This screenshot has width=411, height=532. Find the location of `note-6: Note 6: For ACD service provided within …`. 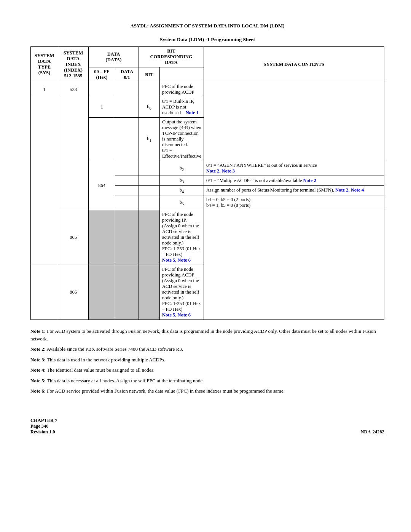

note-6: Note 6: For ACD service provided within … is located at coordinates (207, 391).